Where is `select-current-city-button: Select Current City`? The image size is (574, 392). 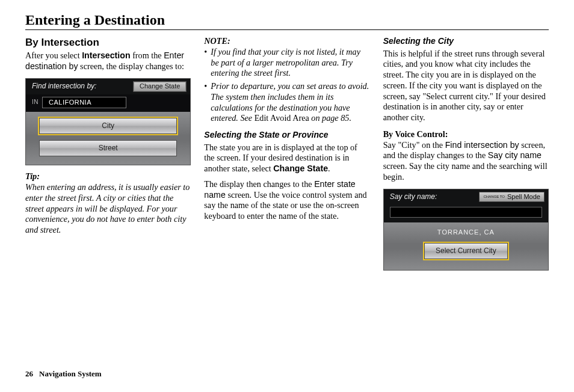 select-current-city-button: Select Current City is located at coordinates (466, 251).